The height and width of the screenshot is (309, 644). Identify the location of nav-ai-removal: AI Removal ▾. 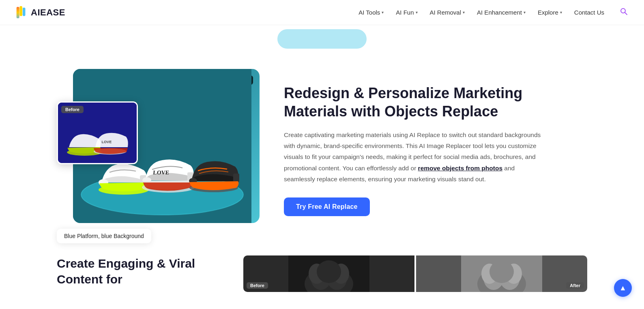
(448, 12).